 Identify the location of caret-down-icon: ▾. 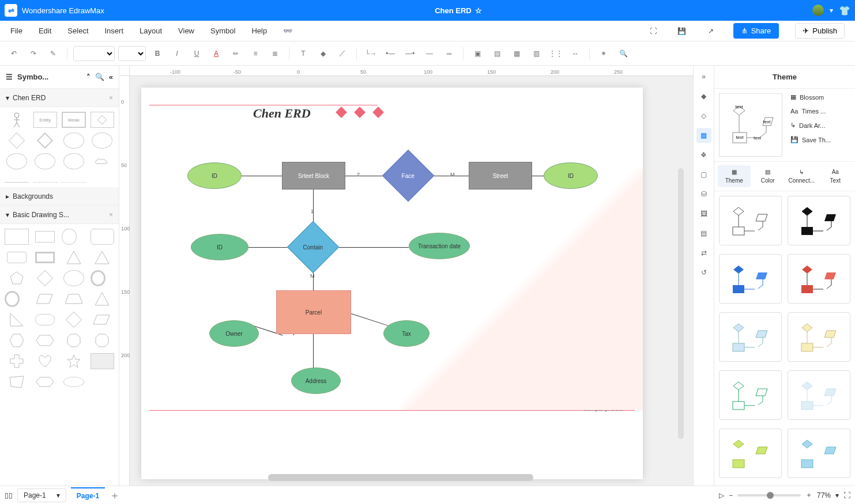
(831, 10).